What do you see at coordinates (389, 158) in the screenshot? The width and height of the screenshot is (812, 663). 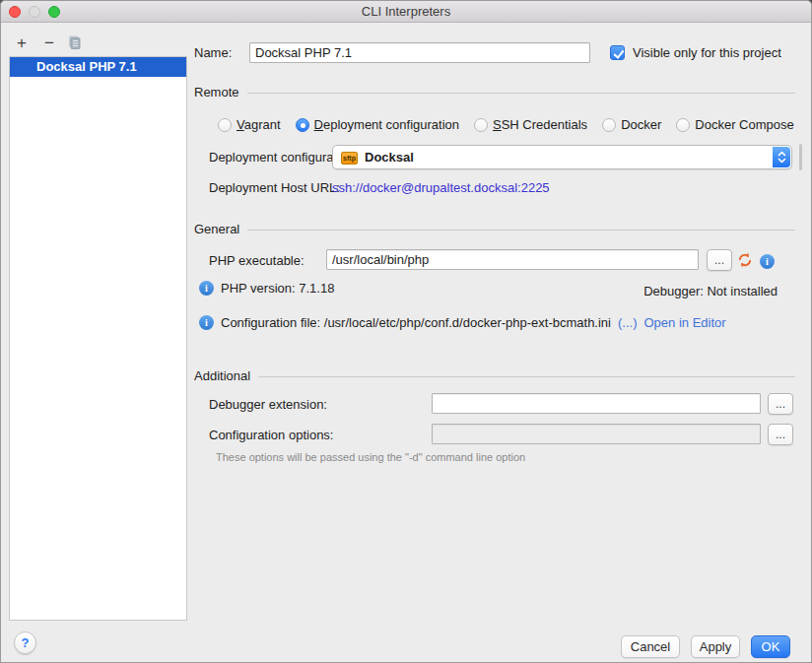 I see `deployment-configuration-value: Docksal` at bounding box center [389, 158].